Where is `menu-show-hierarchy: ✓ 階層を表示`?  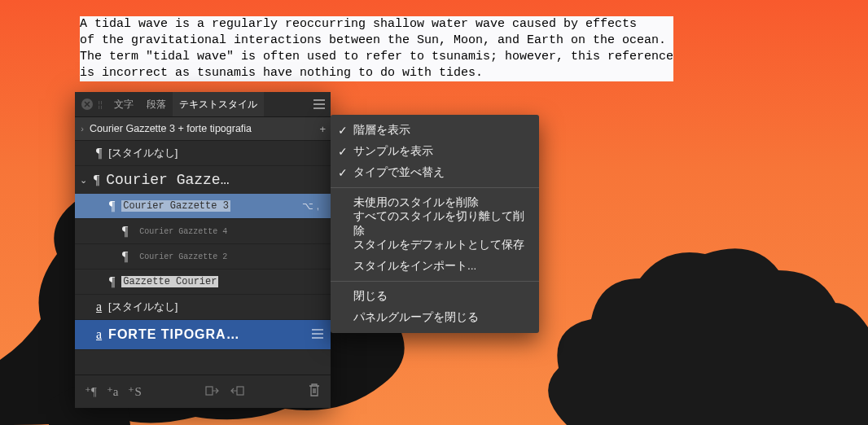 menu-show-hierarchy: ✓ 階層を表示 is located at coordinates (435, 130).